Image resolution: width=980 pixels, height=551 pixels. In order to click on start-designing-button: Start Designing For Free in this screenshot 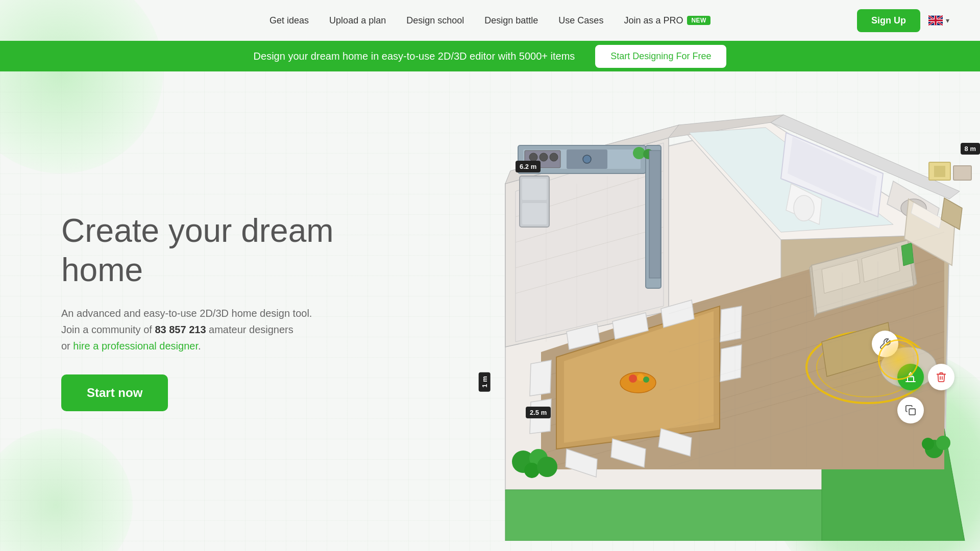, I will do `click(660, 56)`.